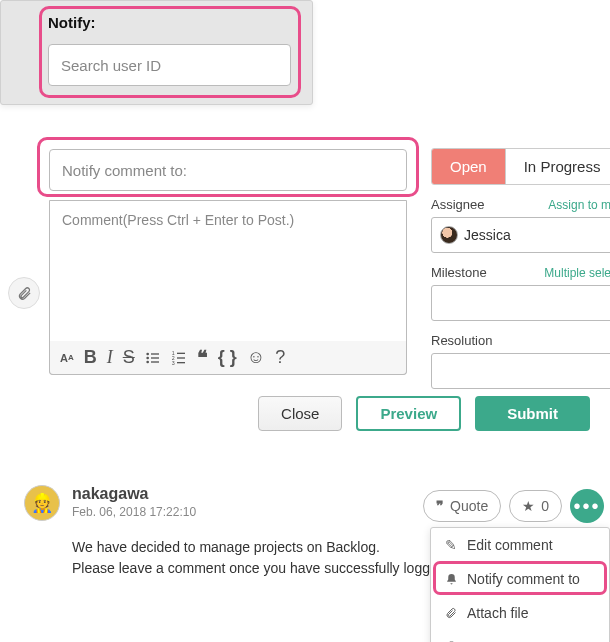 This screenshot has height=642, width=610. What do you see at coordinates (170, 65) in the screenshot?
I see `notify-search-input` at bounding box center [170, 65].